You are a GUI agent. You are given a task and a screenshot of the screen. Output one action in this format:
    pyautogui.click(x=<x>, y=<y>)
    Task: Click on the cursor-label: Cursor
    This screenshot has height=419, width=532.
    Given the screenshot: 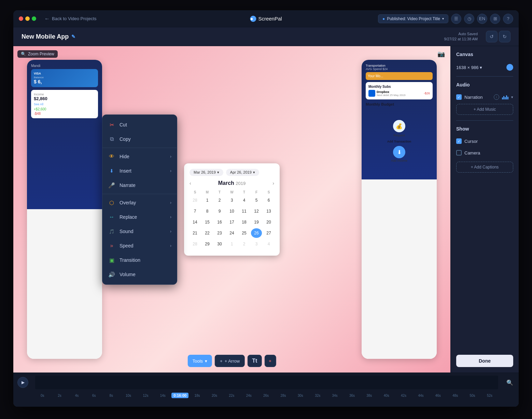 What is the action you would take?
    pyautogui.click(x=489, y=141)
    